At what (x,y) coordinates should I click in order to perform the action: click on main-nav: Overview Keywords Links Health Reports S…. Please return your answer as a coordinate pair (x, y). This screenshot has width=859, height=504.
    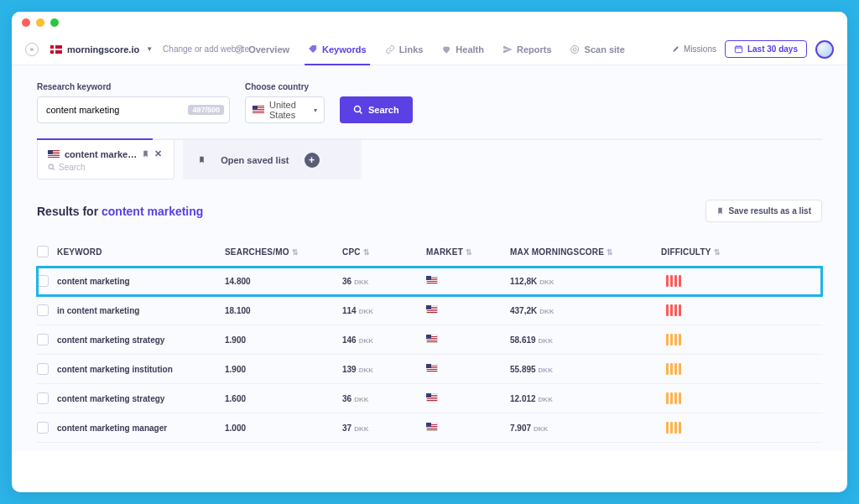
    Looking at the image, I should click on (430, 49).